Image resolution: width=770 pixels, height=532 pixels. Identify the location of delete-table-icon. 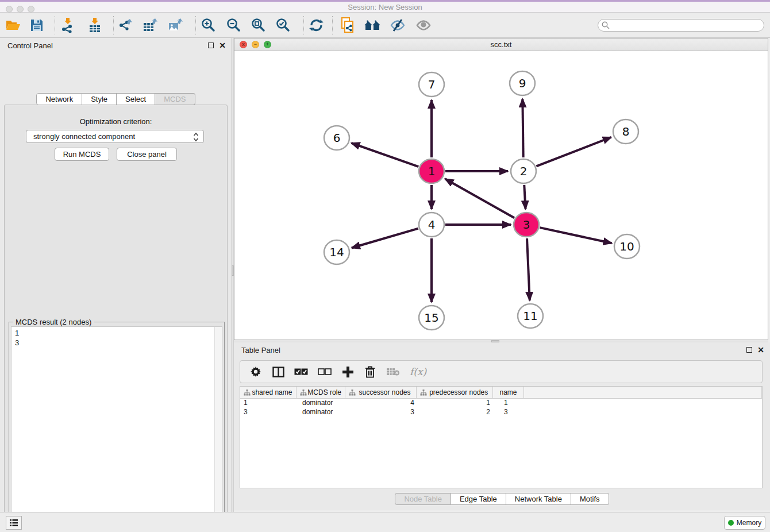
(393, 372).